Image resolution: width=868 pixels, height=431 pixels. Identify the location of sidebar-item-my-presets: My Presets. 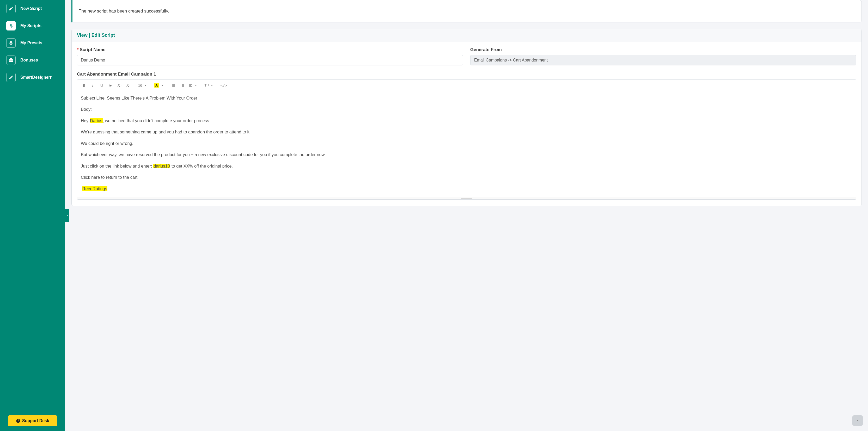
(32, 43).